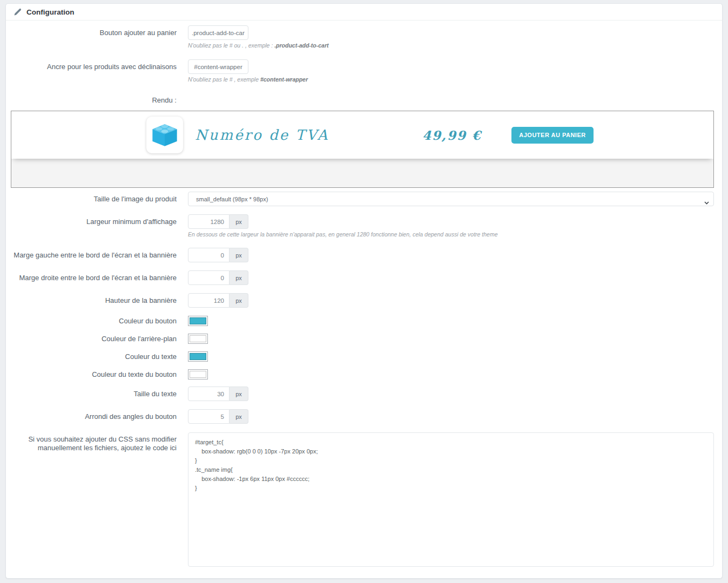  I want to click on preview-product-name: Numéro de TVA, so click(262, 135).